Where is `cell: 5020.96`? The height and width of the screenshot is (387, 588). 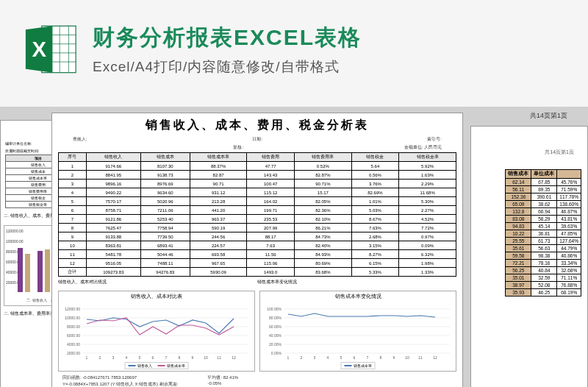 cell: 5020.96 is located at coordinates (165, 202).